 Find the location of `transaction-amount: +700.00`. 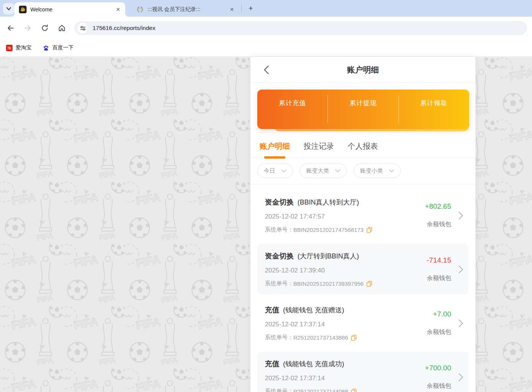

transaction-amount: +700.00 is located at coordinates (438, 368).